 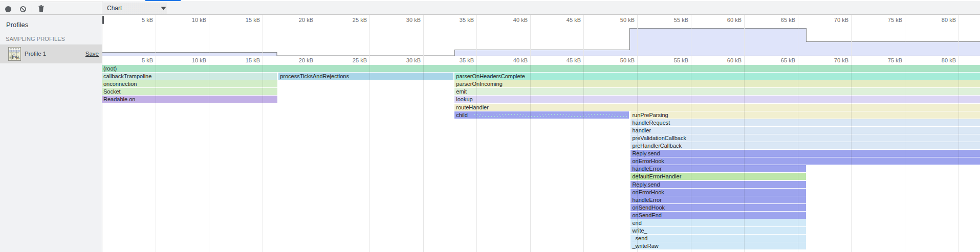 What do you see at coordinates (541, 115) in the screenshot?
I see `flame-frame: child` at bounding box center [541, 115].